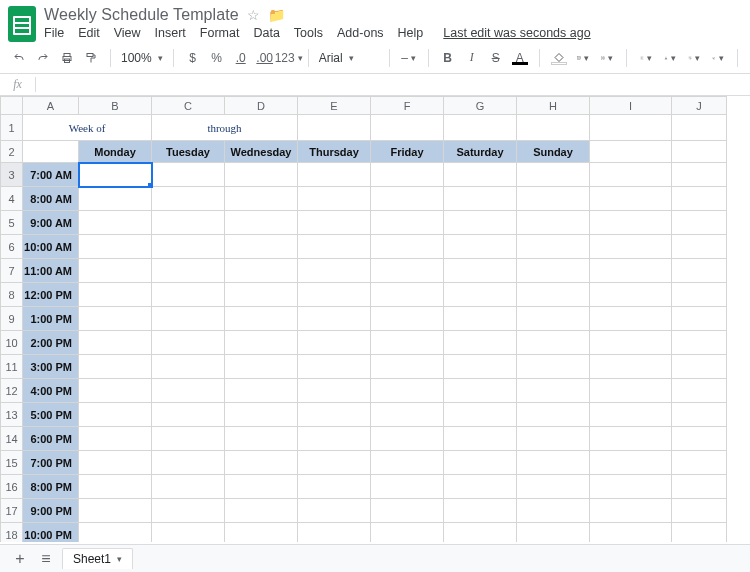  I want to click on row-header-7: 7, so click(12, 271).